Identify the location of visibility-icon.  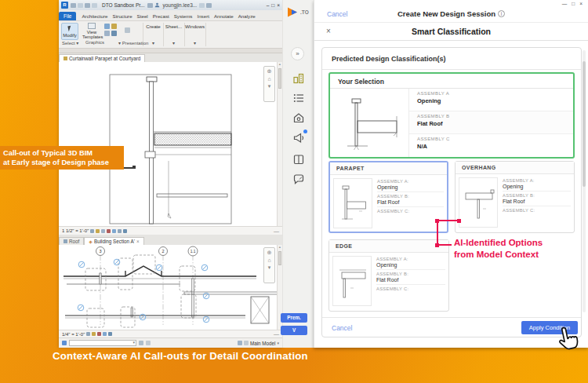
(107, 27).